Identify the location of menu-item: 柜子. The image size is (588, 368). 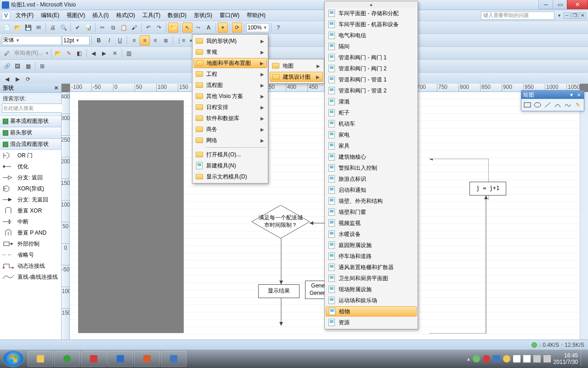
(371, 113).